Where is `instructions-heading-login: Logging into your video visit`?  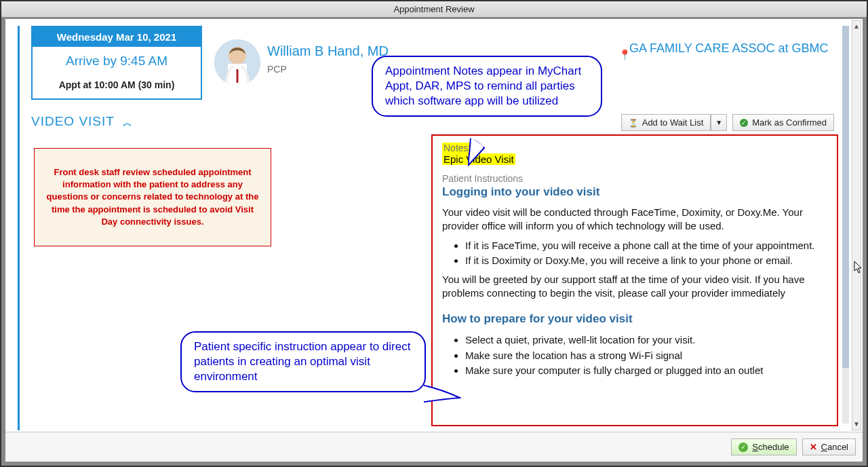
instructions-heading-login: Logging into your video visit is located at coordinates (635, 192).